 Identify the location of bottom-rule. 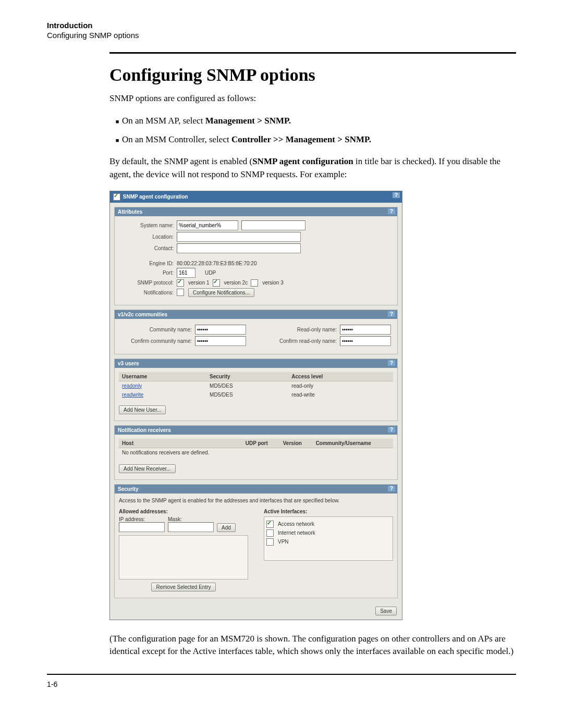
(282, 674).